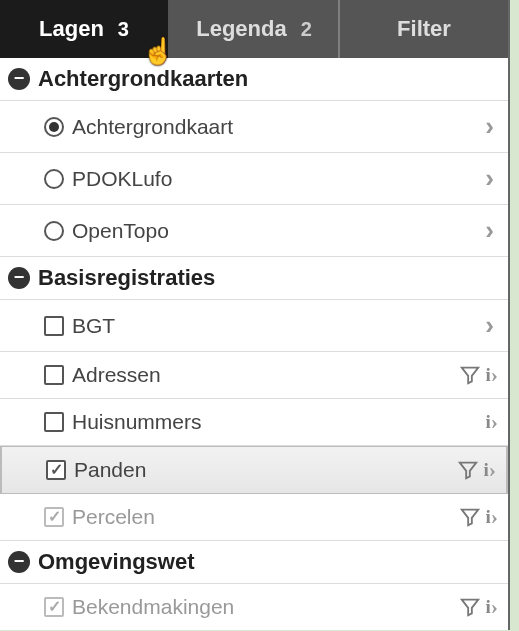  What do you see at coordinates (254, 179) in the screenshot?
I see `layer-pdoklufo: PDOKLufo ›` at bounding box center [254, 179].